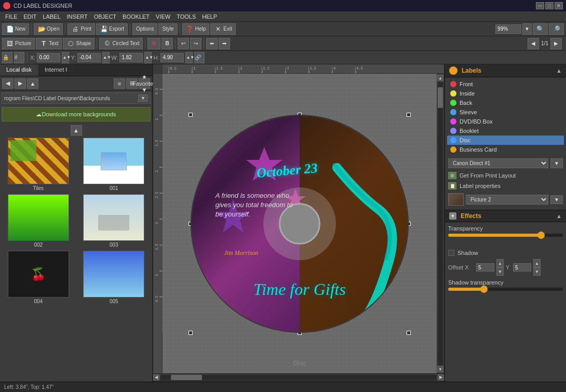 The image size is (566, 392). I want to click on shadow-thumb, so click(484, 289).